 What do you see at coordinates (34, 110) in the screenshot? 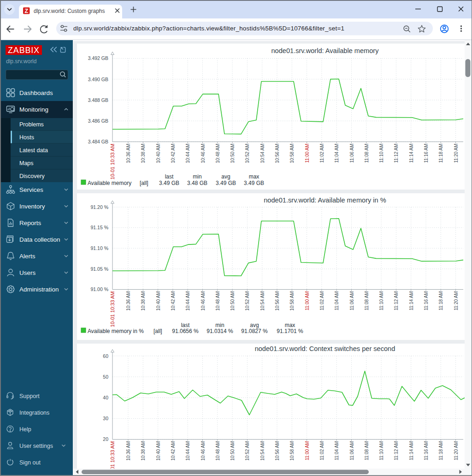
I see `svg-text: Monitoring` at bounding box center [34, 110].